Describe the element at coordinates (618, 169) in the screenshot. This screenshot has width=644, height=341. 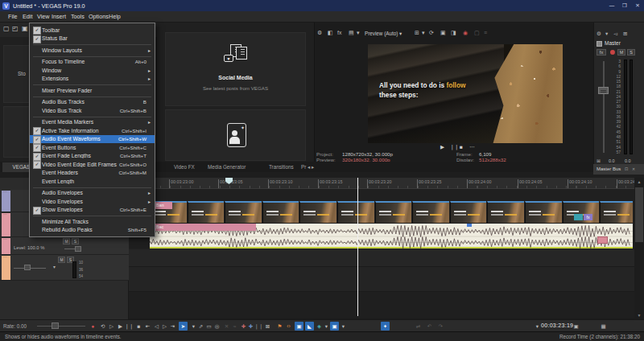
I see `tab-master-bus: Master Bus ⊡ ✕` at that location.